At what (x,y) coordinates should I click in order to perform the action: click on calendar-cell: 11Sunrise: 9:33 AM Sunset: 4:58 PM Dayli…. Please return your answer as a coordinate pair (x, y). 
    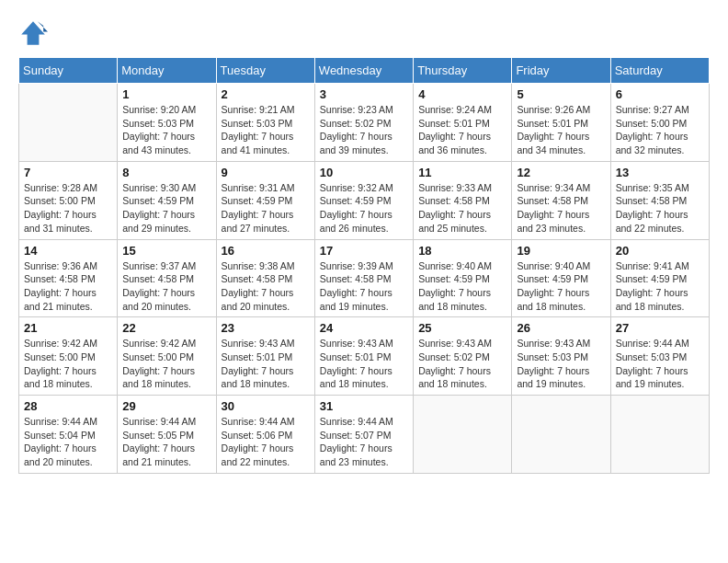
    Looking at the image, I should click on (463, 201).